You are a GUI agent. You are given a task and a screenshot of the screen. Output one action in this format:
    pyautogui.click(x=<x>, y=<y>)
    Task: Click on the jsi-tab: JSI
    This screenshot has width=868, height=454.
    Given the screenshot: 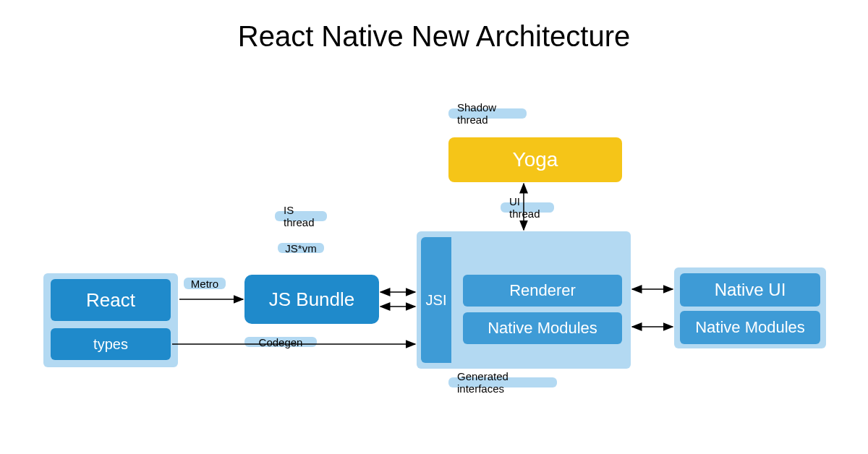 What is the action you would take?
    pyautogui.click(x=436, y=300)
    